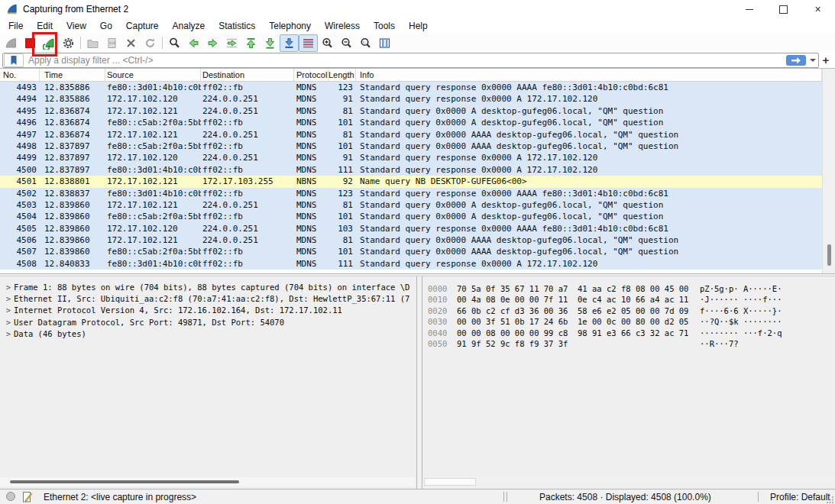 The image size is (835, 504). I want to click on profile-text: Profile: Default, so click(801, 497).